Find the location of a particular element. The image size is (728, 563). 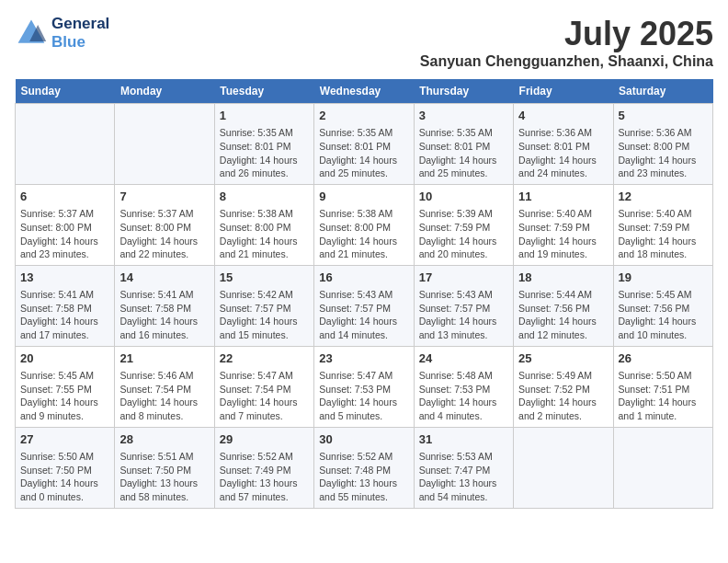

day-header-sunday: Sunday is located at coordinates (65, 92).